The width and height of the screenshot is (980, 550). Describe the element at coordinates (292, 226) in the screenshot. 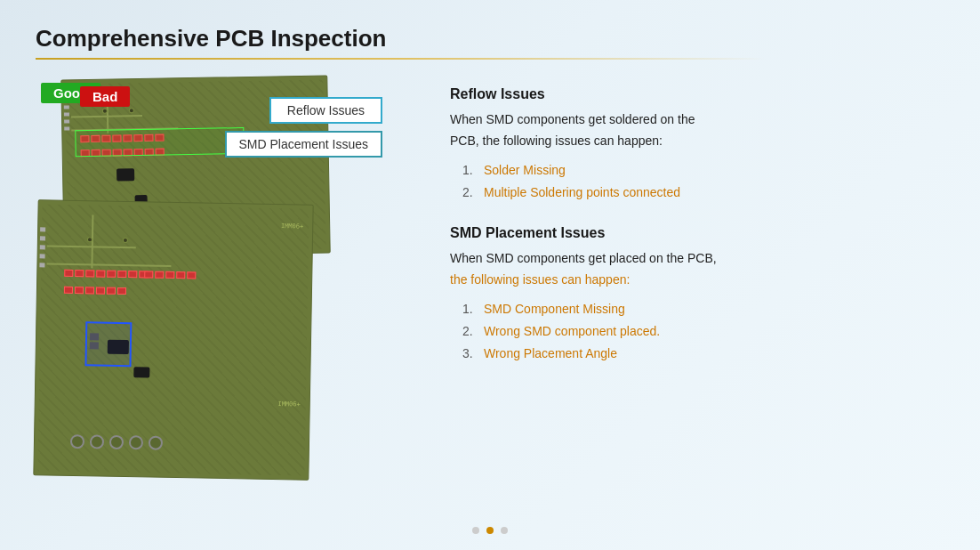

I see `pcb-label: IMM06+` at that location.